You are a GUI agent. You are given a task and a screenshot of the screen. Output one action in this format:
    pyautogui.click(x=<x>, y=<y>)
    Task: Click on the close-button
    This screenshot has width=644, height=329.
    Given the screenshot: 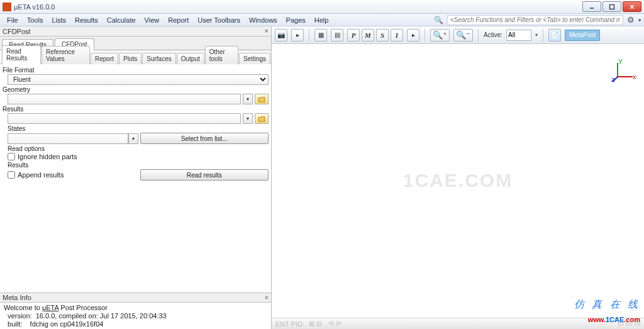 What is the action you would take?
    pyautogui.click(x=632, y=6)
    